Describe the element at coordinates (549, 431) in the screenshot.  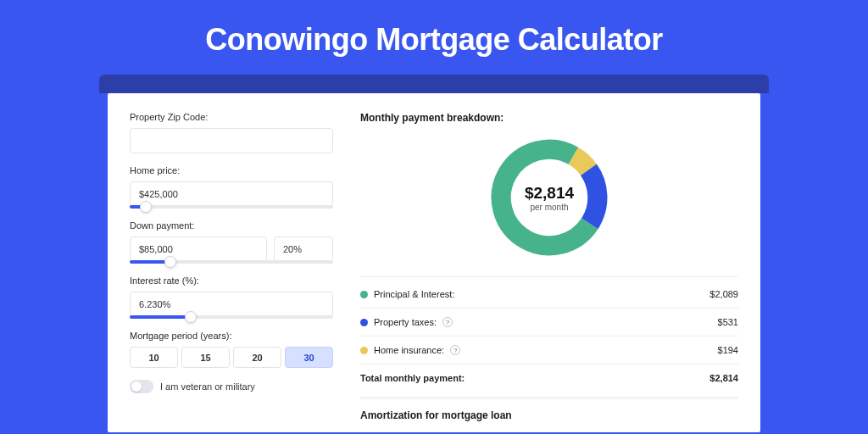
I see `amortization-text: Amortization for a mortgage loan refers …` at that location.